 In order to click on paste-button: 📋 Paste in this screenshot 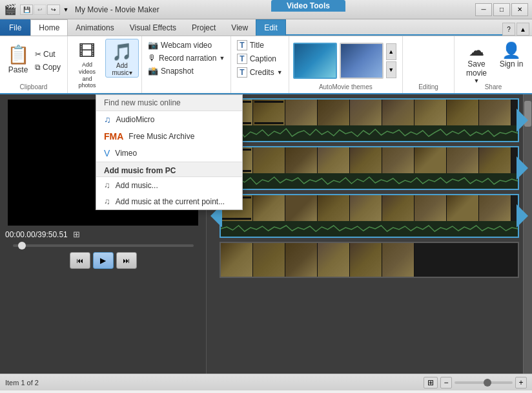, I will do `click(18, 61)`.